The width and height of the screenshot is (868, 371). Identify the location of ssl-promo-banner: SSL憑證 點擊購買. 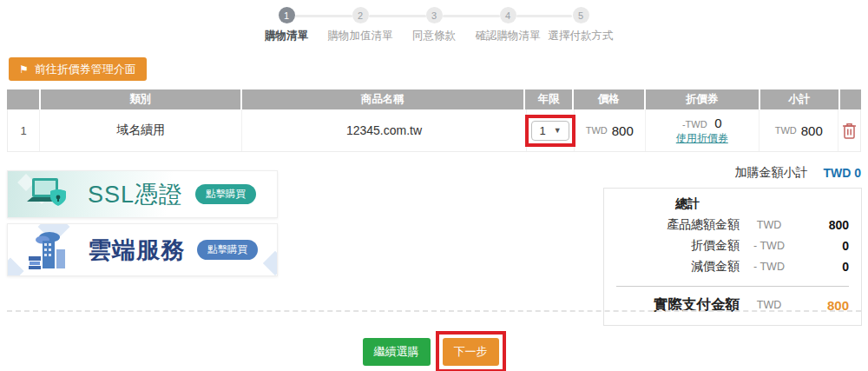
(142, 195).